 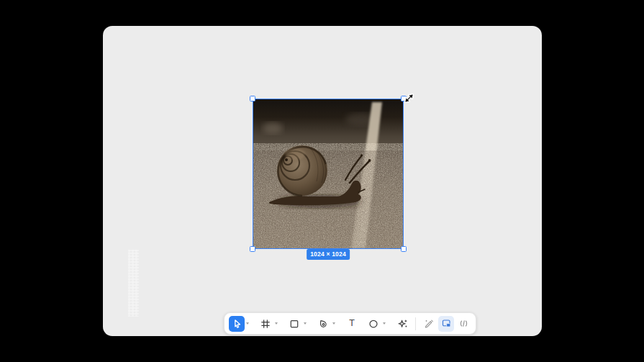 What do you see at coordinates (446, 324) in the screenshot?
I see `mode-toggle-group` at bounding box center [446, 324].